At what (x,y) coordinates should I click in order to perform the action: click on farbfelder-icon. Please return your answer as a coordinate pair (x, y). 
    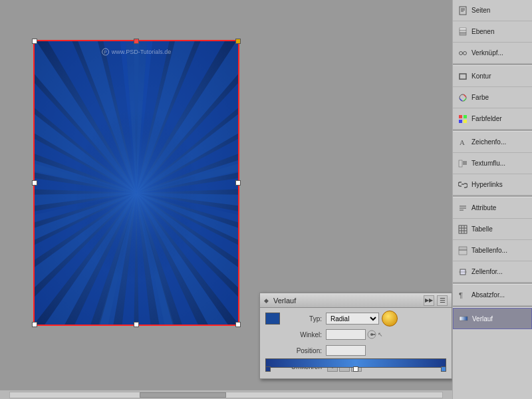
    Looking at the image, I should click on (463, 119).